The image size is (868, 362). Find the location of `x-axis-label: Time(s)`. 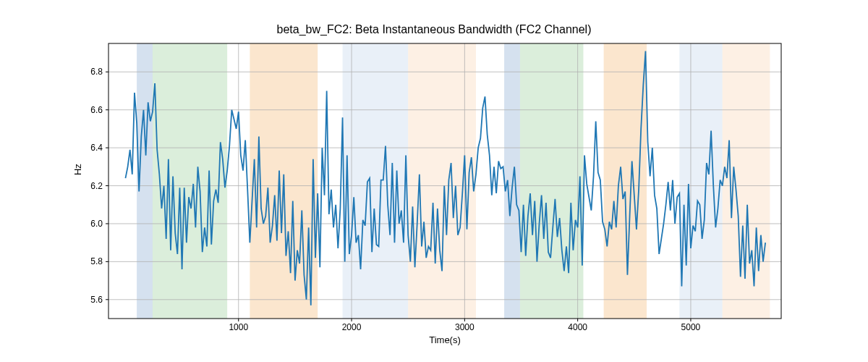

x-axis-label: Time(s) is located at coordinates (445, 340).